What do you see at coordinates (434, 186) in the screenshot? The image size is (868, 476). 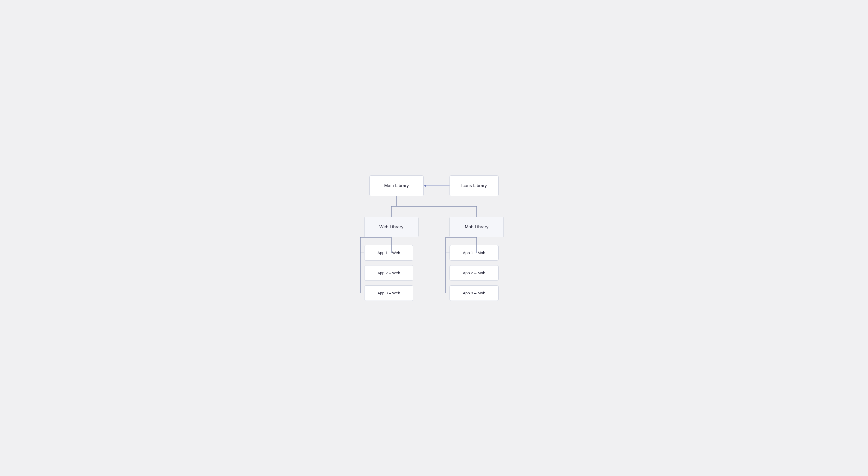 I see `top-row: Main Library Icons Library` at bounding box center [434, 186].